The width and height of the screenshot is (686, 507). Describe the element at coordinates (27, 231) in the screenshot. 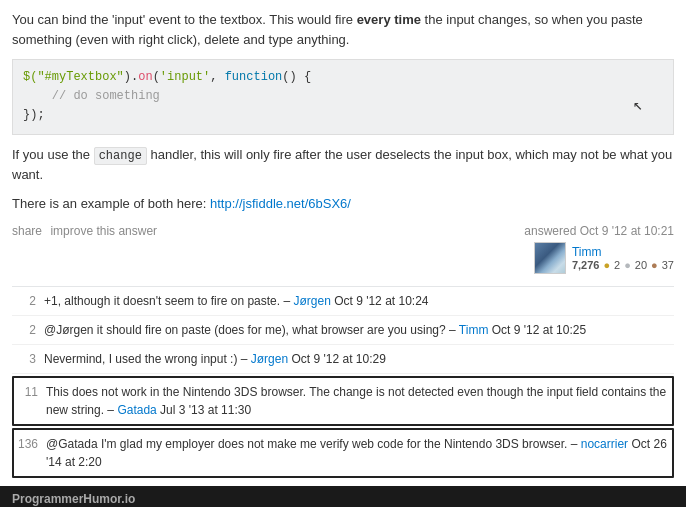

I see `share-link: share` at that location.